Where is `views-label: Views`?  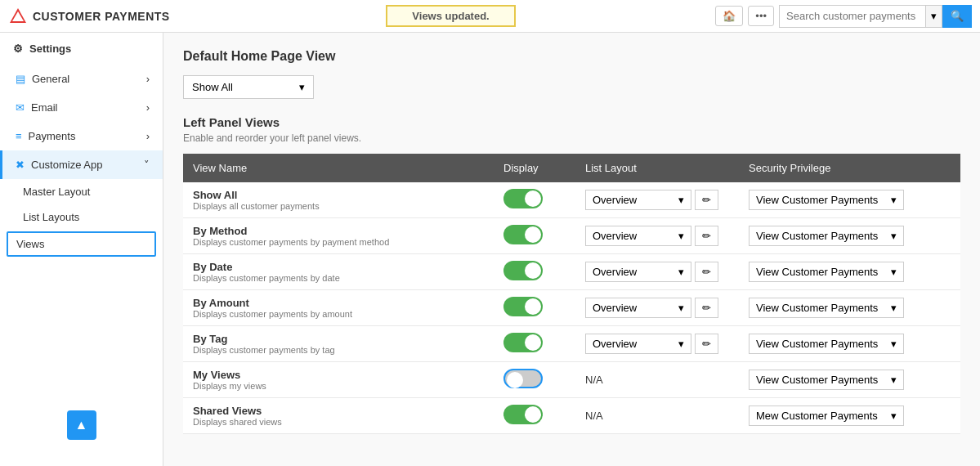
views-label: Views is located at coordinates (30, 244).